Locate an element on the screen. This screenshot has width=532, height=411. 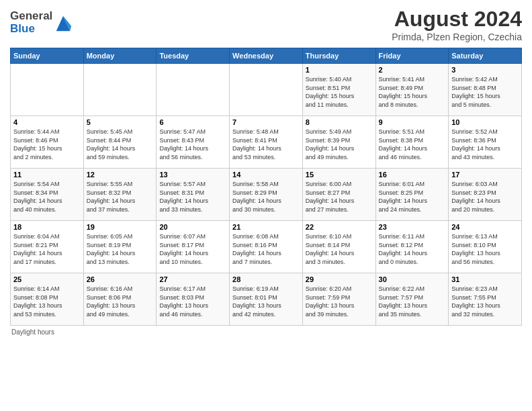
day-info: Sunrise: 6:00 AM Sunset: 8:27 PM Dayligh… is located at coordinates (339, 197).